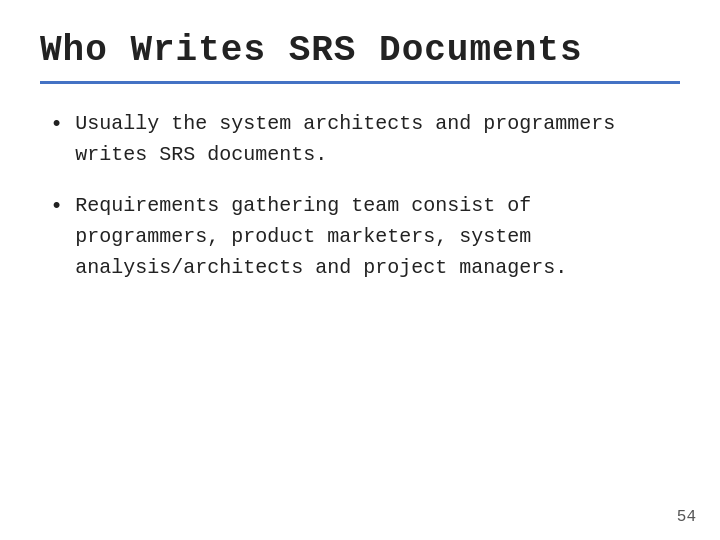 This screenshot has width=720, height=540. What do you see at coordinates (360, 82) in the screenshot?
I see `title-divider` at bounding box center [360, 82].